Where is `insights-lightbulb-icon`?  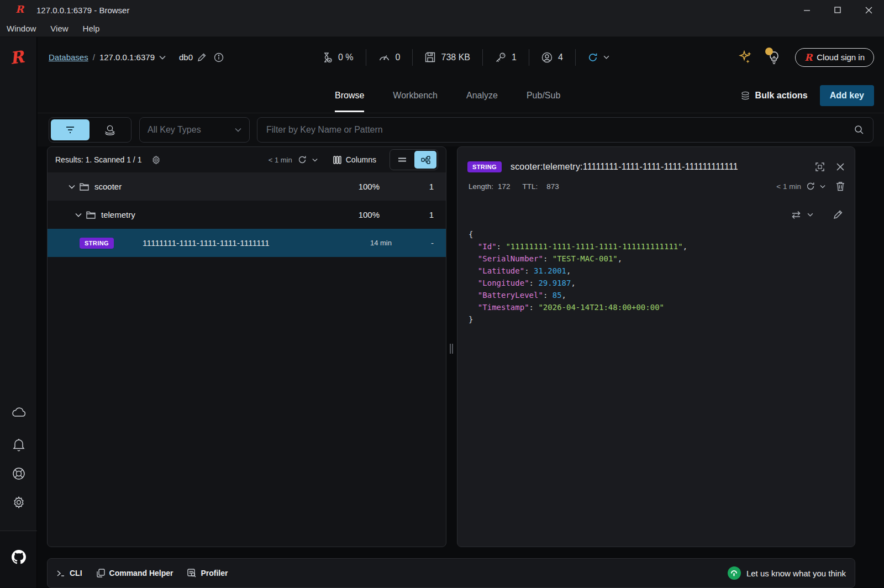
insights-lightbulb-icon is located at coordinates (774, 57).